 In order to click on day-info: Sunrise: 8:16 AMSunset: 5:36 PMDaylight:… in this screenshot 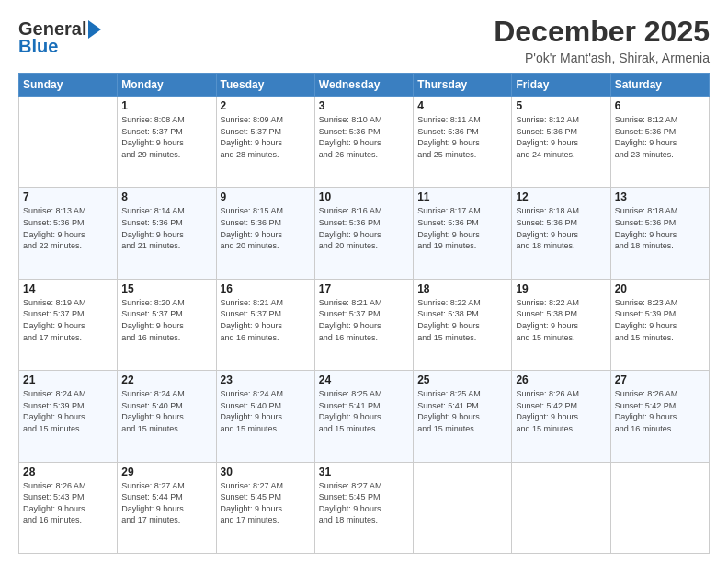, I will do `click(364, 228)`.